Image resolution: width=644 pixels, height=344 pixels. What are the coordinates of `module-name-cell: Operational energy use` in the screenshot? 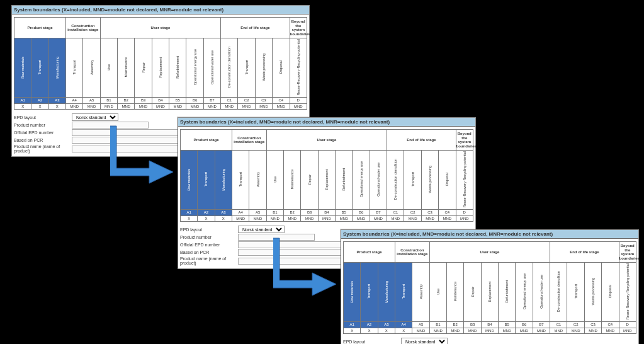 It's located at (524, 292).